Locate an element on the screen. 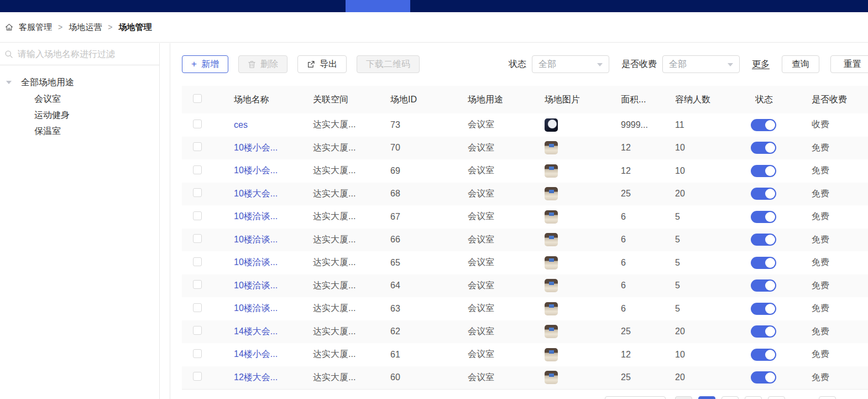 Image resolution: width=868 pixels, height=399 pixels. page-number-button: 1 is located at coordinates (707, 397).